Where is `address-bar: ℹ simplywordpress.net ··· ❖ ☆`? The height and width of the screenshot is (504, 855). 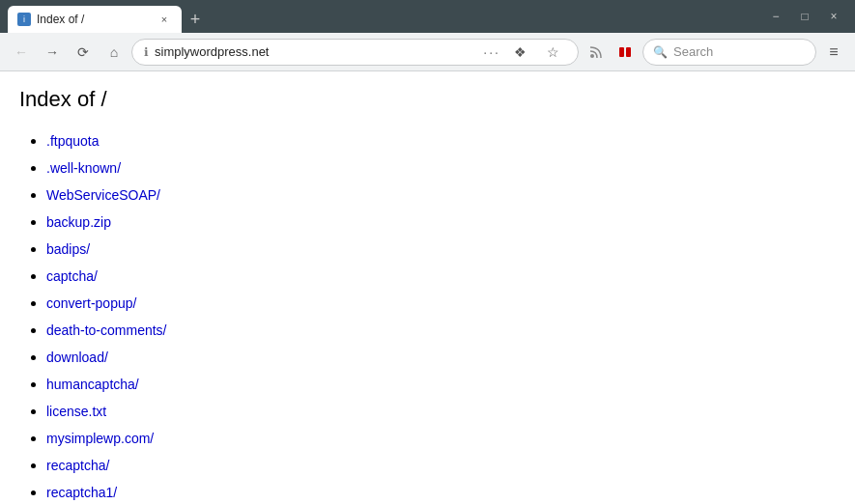 address-bar: ℹ simplywordpress.net ··· ❖ ☆ is located at coordinates (356, 52).